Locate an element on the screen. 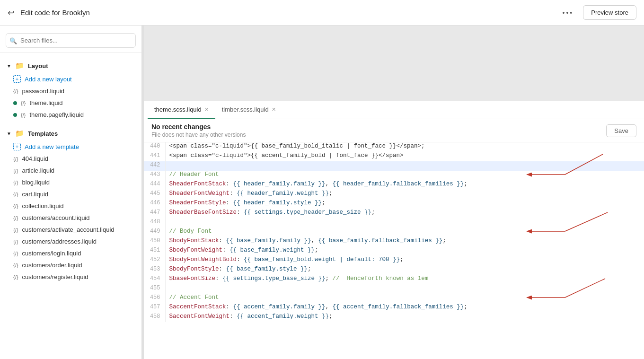  search-box: 🔍 is located at coordinates (71, 41).